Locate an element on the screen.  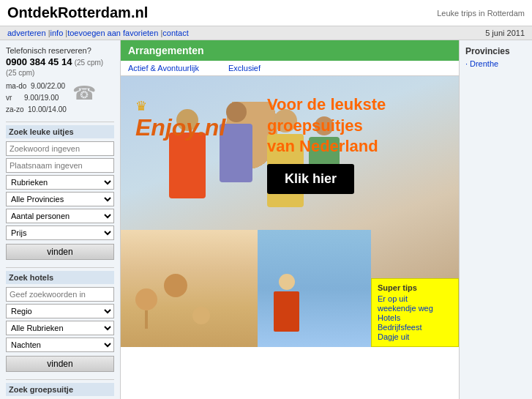
tagline: Leuke trips in Rotterdam is located at coordinates (481, 13).